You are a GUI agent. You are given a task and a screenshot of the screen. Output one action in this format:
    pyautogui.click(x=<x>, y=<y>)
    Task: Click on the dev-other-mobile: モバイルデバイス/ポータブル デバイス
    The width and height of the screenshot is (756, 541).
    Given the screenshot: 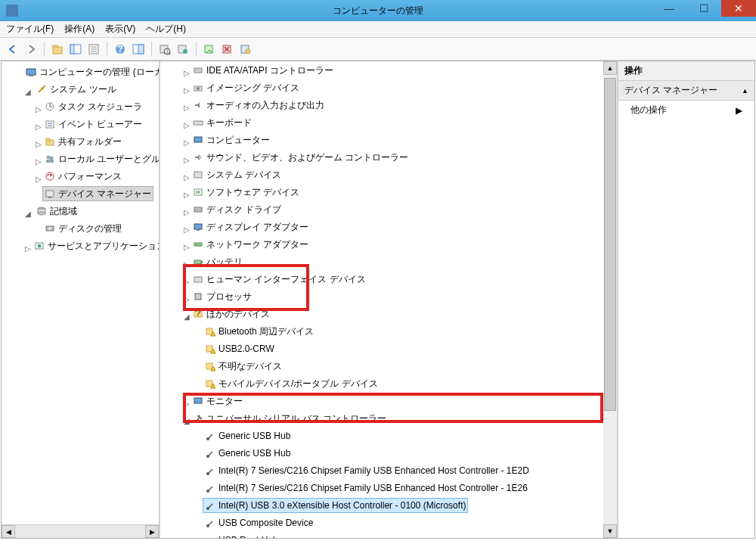 What is the action you would take?
    pyautogui.click(x=292, y=384)
    